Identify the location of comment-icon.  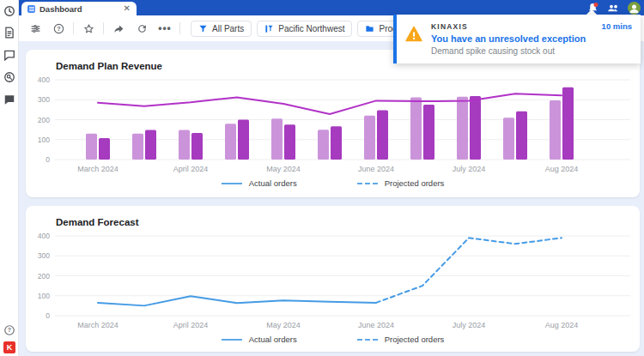
(9, 100).